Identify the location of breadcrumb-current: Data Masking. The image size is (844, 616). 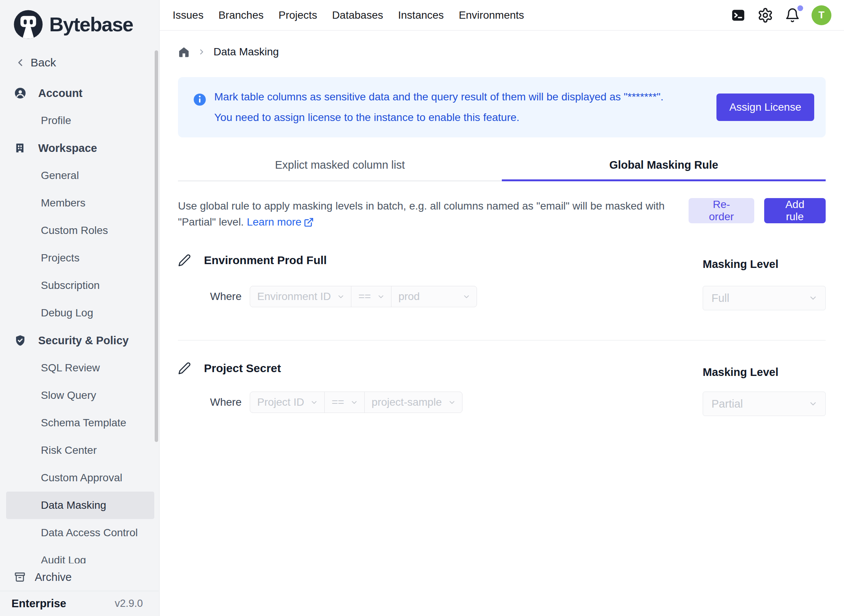
(246, 52).